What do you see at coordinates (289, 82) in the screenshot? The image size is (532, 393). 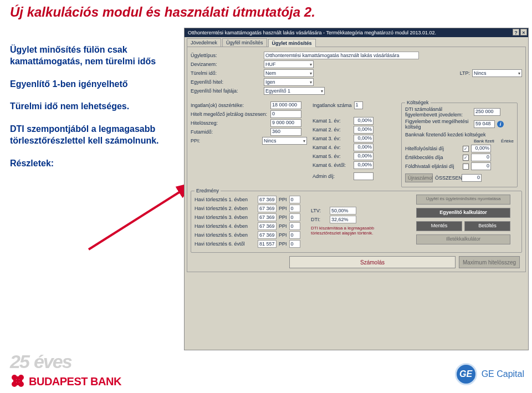 I see `egyenlito-hitel-select: Igen` at bounding box center [289, 82].